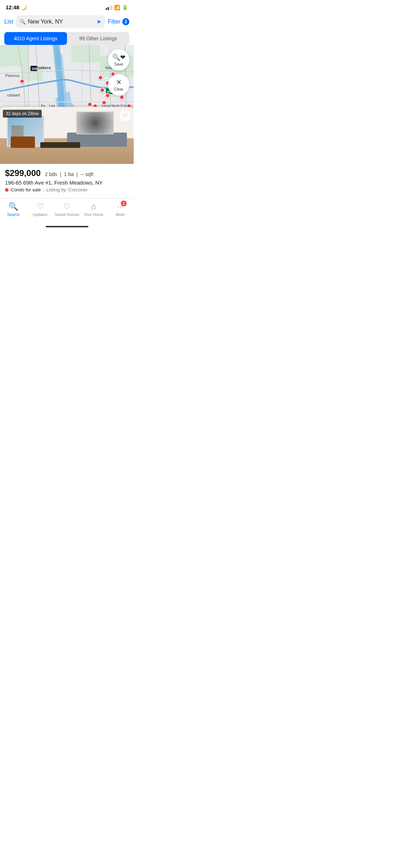 The image size is (401, 868). Describe the element at coordinates (14, 210) in the screenshot. I see `nav-search: 🔍 Search` at that location.